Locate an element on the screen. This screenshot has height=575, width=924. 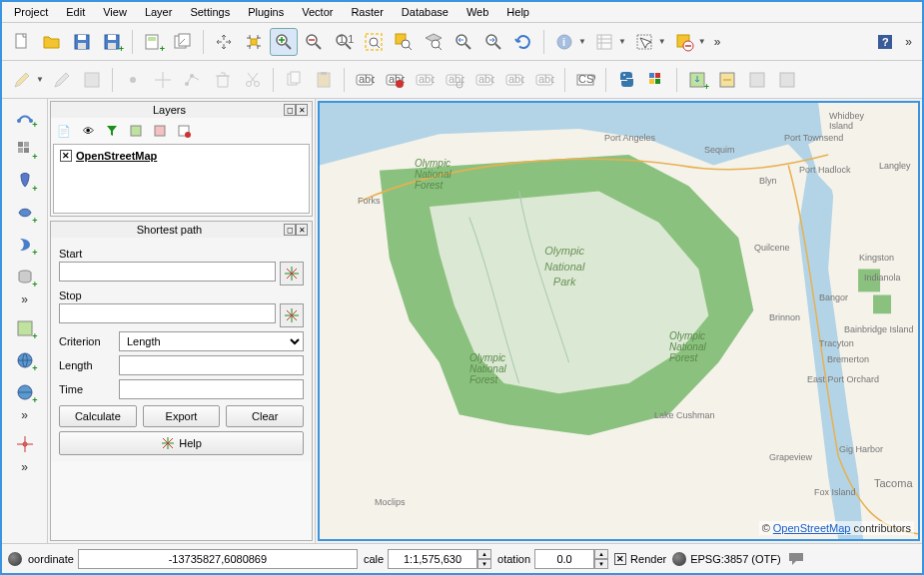
render-checkbox: ✕ is located at coordinates (620, 559).